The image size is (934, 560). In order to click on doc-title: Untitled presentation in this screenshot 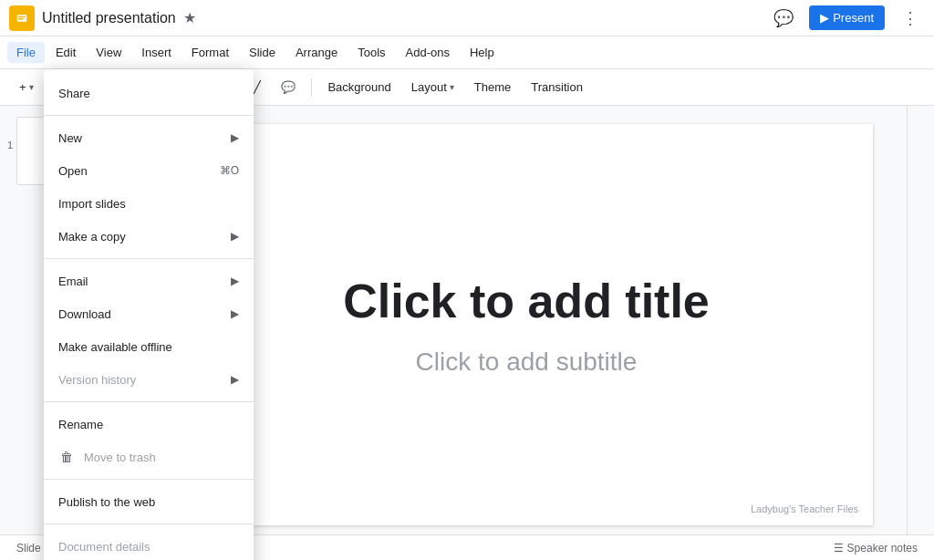, I will do `click(109, 18)`.